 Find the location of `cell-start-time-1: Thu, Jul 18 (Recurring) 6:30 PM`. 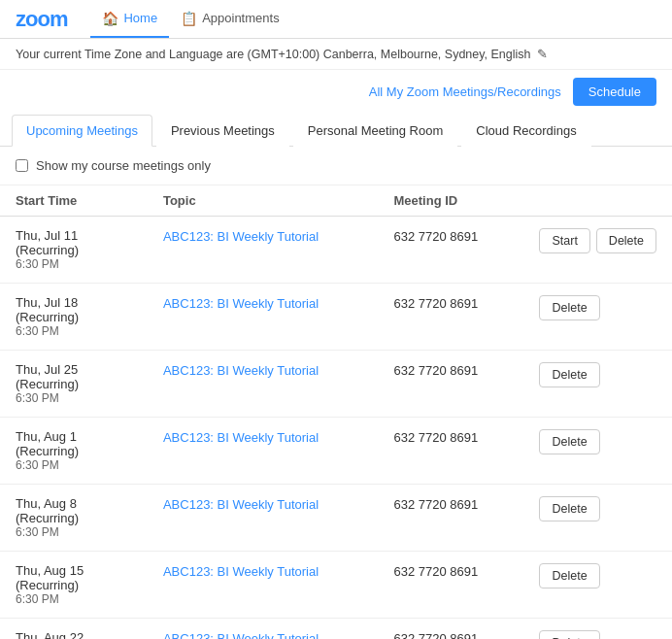

cell-start-time-1: Thu, Jul 18 (Recurring) 6:30 PM is located at coordinates (74, 317).